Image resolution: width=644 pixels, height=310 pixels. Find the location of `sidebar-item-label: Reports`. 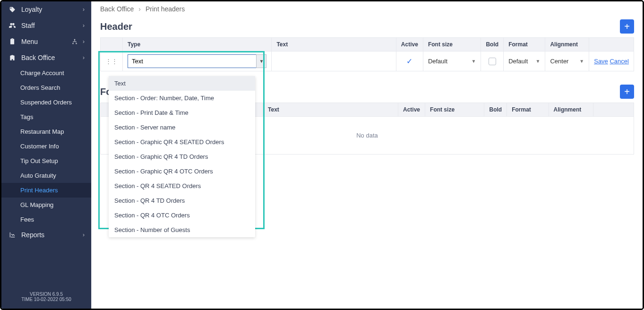

sidebar-item-label: Reports is located at coordinates (52, 235).